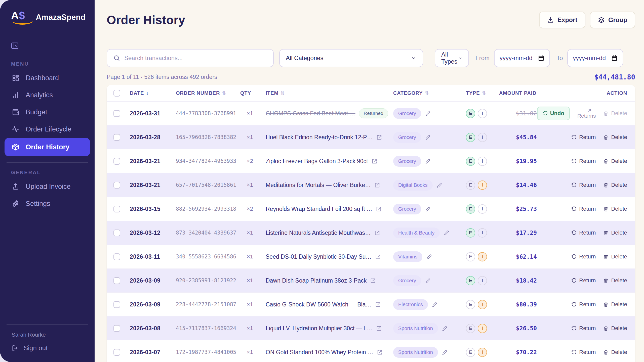 This screenshot has width=644, height=362. I want to click on type-filter-select: All Types, so click(452, 58).